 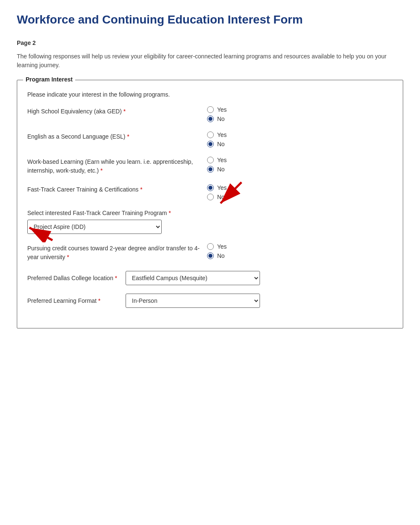 I want to click on format-label: Preferred Learning Format *, so click(x=74, y=301).